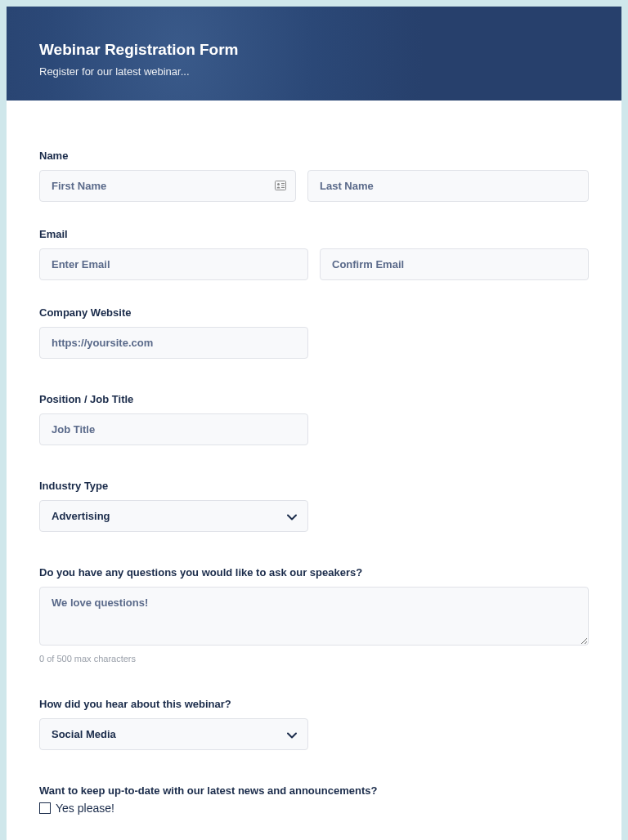 This screenshot has width=628, height=840. I want to click on confirm-email-input, so click(455, 265).